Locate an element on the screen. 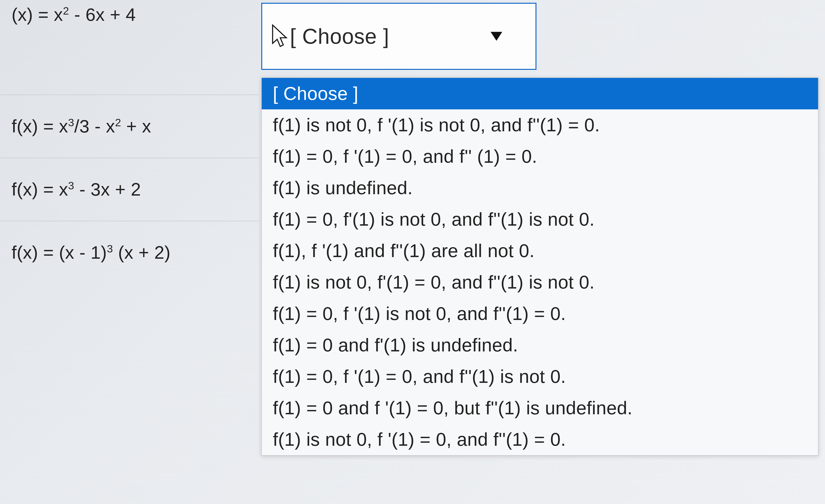 Image resolution: width=825 pixels, height=504 pixels. chevron-down-icon is located at coordinates (497, 36).